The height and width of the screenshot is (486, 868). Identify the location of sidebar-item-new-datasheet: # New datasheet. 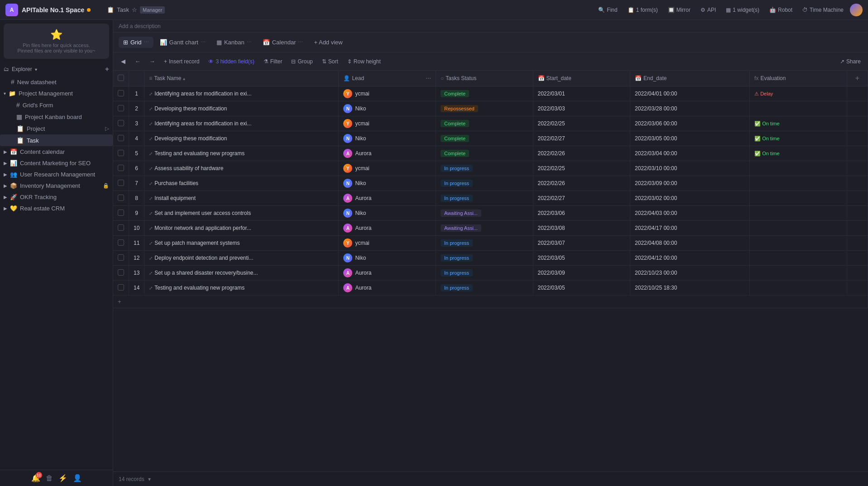
(56, 82).